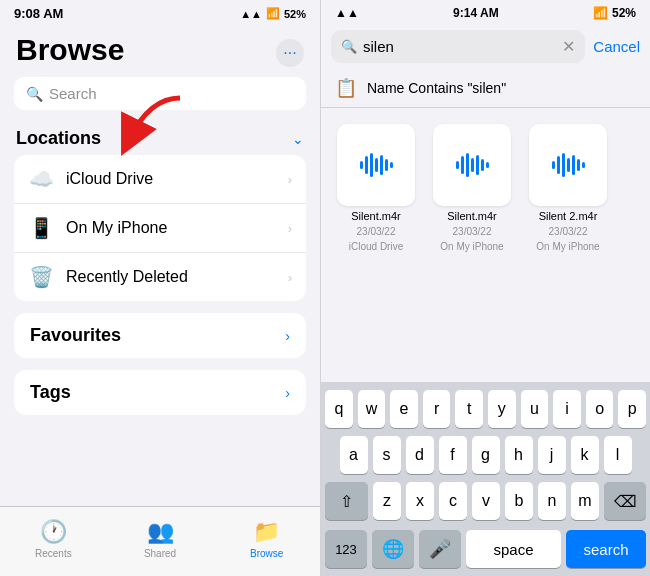 This screenshot has height=576, width=650. Describe the element at coordinates (372, 409) in the screenshot. I see `key-w: w` at that location.